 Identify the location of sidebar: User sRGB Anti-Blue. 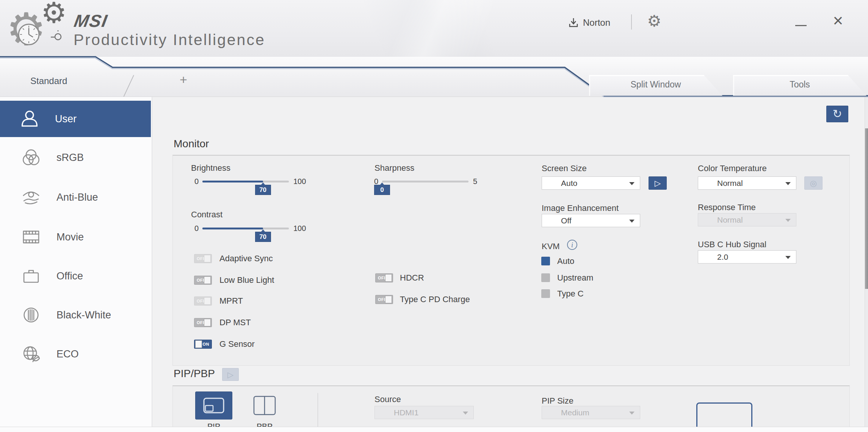
(76, 264).